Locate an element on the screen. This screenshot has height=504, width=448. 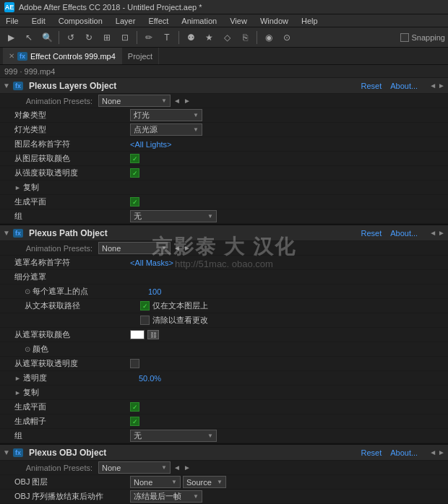
reset-path: Reset is located at coordinates (371, 233).